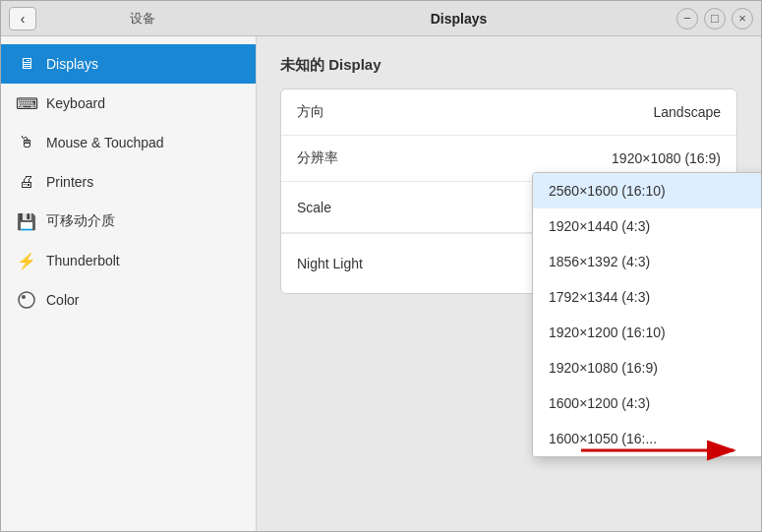 The image size is (762, 532). I want to click on printers-icon: 🖨, so click(27, 182).